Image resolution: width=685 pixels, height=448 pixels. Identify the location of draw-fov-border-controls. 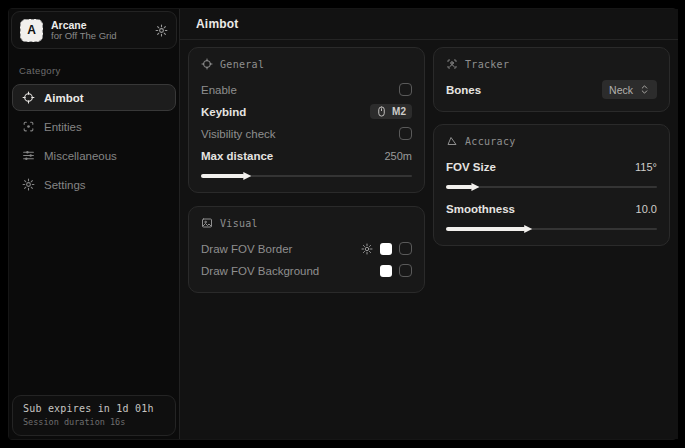
(386, 248).